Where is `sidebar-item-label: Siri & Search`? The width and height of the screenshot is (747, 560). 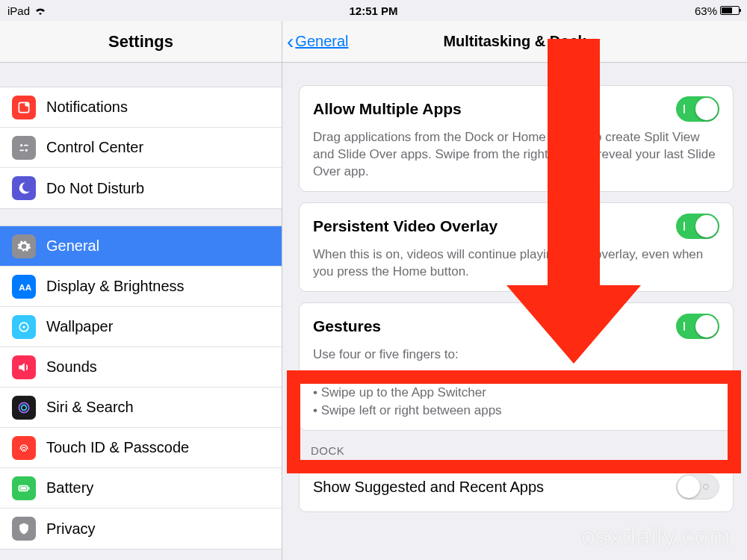
sidebar-item-label: Siri & Search is located at coordinates (90, 408).